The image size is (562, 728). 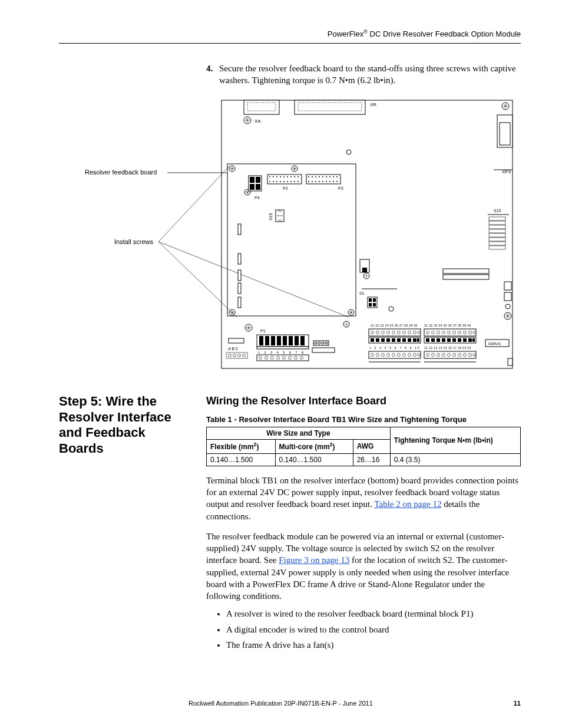 What do you see at coordinates (373, 630) in the screenshot?
I see `conditions-list: A resolver is wired to the resolver feed…` at bounding box center [373, 630].